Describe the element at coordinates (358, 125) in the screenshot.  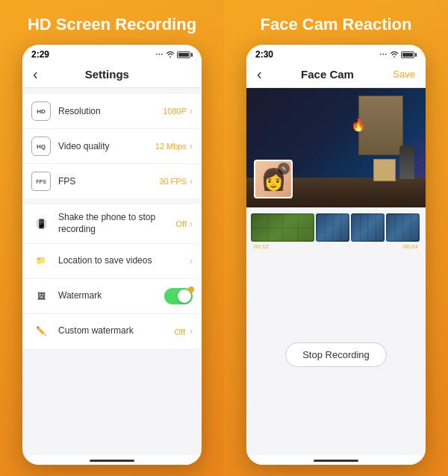
I see `game-fire-icon: 🔥` at that location.